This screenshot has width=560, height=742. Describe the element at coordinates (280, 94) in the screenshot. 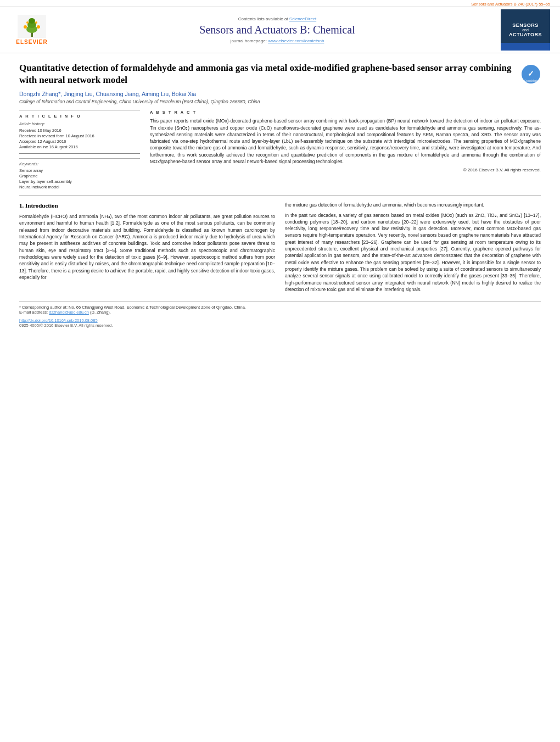

I see `authors-line: Dongzhi Zhang*, Jingjing Liu, Chuanxing …` at that location.